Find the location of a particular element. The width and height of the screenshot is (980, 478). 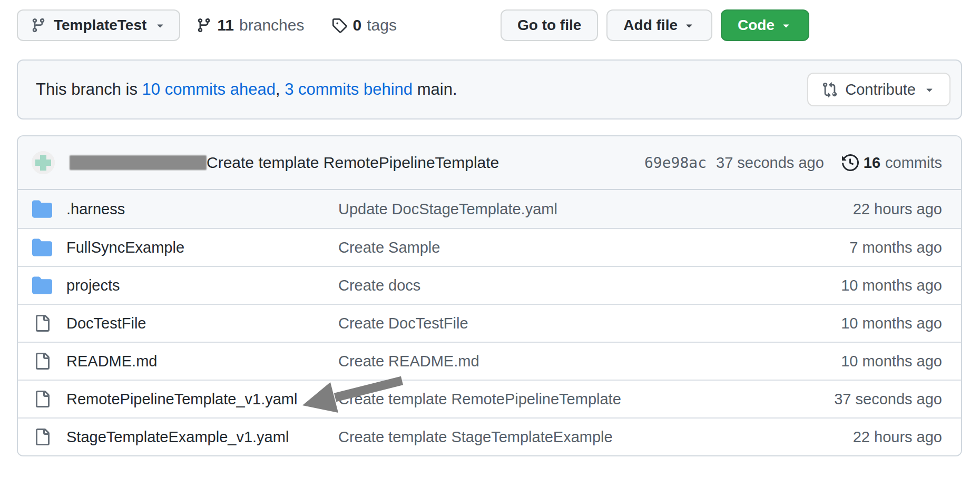

file-name-link: projects is located at coordinates (202, 285).